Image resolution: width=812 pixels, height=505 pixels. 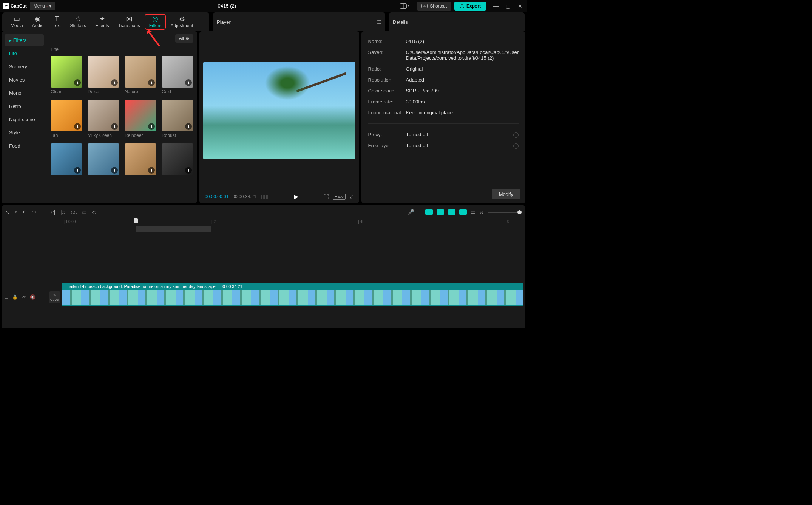 I want to click on clip-frames, so click(x=292, y=298).